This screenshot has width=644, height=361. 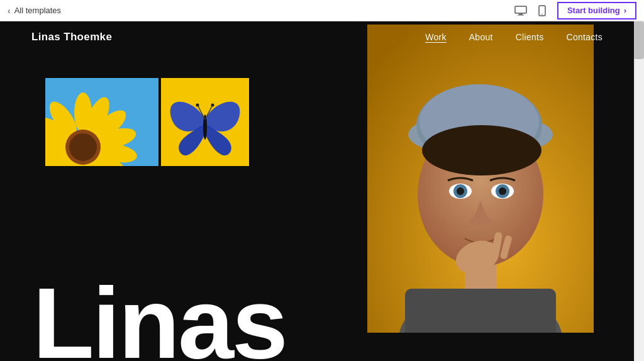 I want to click on scrollbar-track, so click(x=639, y=191).